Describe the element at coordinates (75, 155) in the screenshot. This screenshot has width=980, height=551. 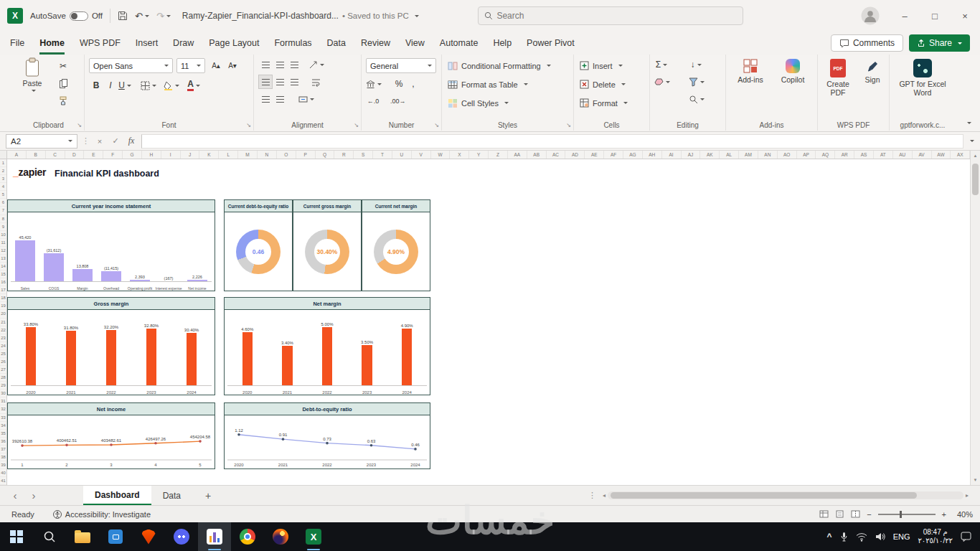
I see `column-header: D` at that location.